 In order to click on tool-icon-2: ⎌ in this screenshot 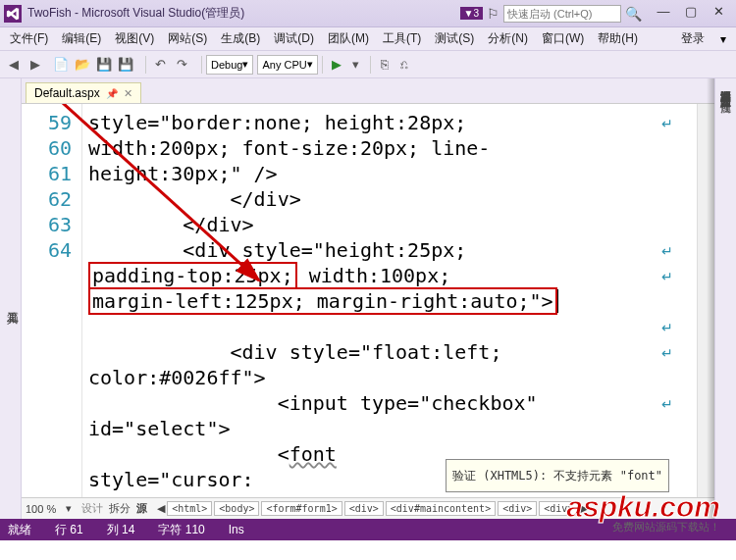, I will do `click(404, 65)`.